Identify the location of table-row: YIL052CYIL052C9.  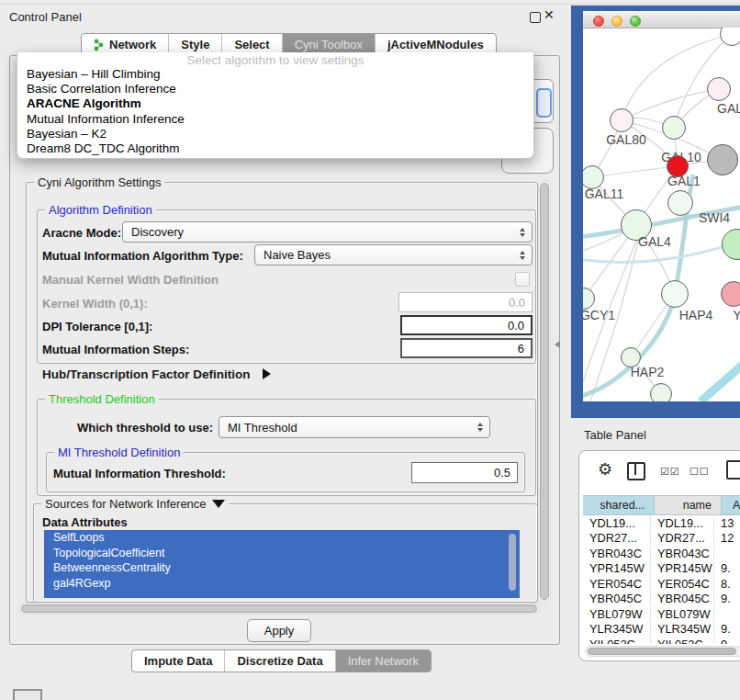
(661, 640).